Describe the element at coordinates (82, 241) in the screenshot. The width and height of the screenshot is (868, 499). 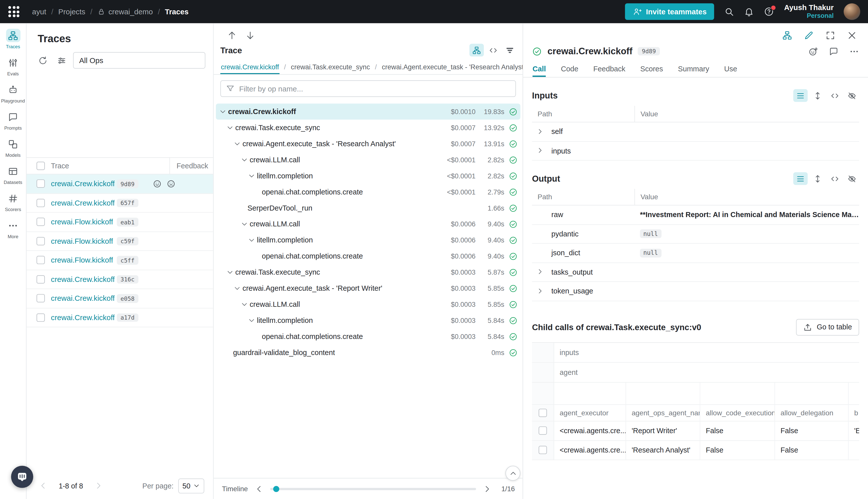
I see `trace-link: crewai.Flow.kickoff` at that location.